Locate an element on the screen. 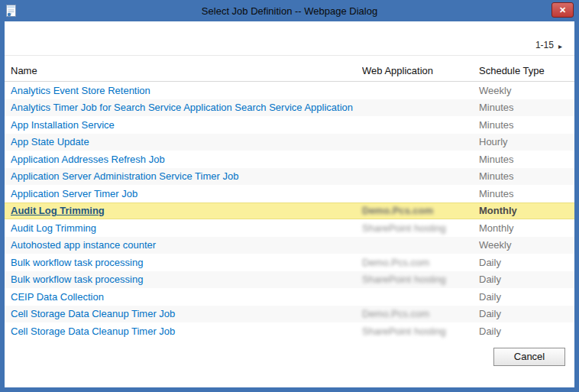 The height and width of the screenshot is (392, 579). job-name-link: CEIP Data Collection is located at coordinates (57, 296).